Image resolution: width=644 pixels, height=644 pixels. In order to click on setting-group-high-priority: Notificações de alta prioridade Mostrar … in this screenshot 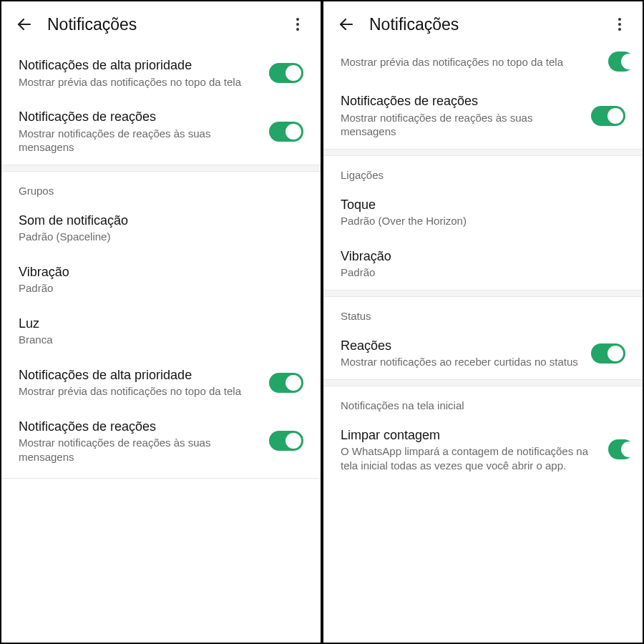, I will do `click(161, 383)`.